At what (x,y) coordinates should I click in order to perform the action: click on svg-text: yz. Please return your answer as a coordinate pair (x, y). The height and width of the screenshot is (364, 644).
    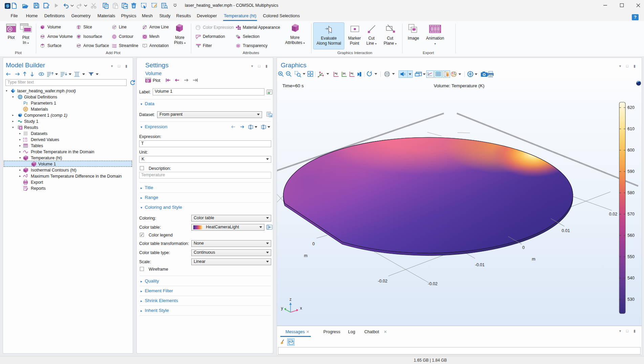
    Looking at the image, I should click on (344, 73).